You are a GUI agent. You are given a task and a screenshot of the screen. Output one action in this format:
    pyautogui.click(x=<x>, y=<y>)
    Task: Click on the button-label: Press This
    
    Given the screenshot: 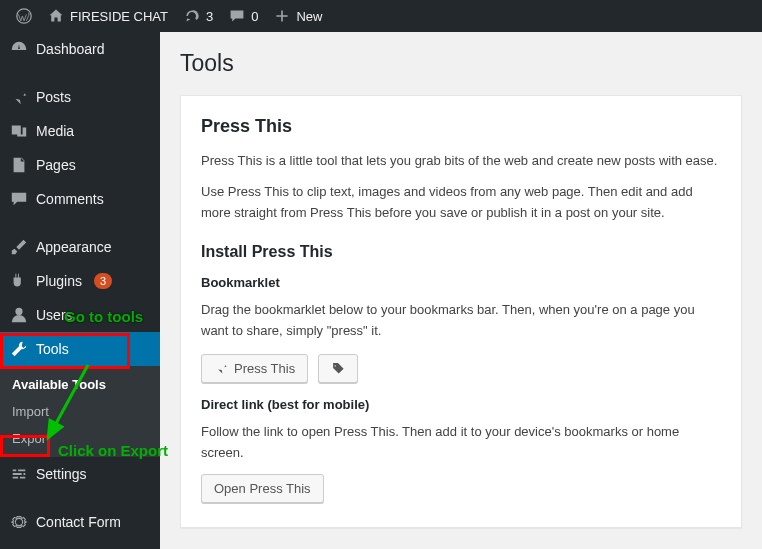 What is the action you would take?
    pyautogui.click(x=264, y=368)
    